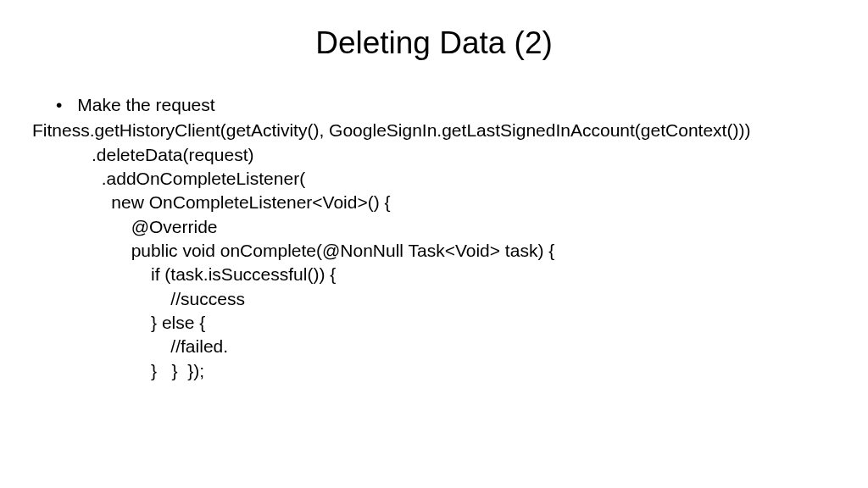  I want to click on code-line-4: new OnCompleteListener<Void>() {, so click(434, 202).